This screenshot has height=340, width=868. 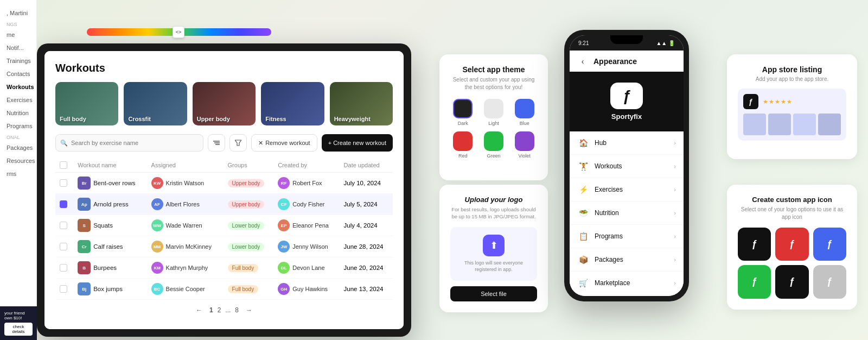 What do you see at coordinates (186, 183) in the screenshot?
I see `assigned-name-0: Kristin Watson` at bounding box center [186, 183].